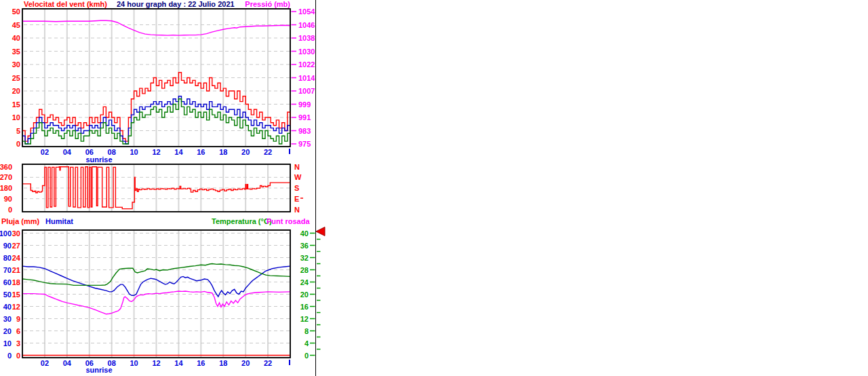 The image size is (868, 376). Describe the element at coordinates (290, 151) in the screenshot. I see `x-axis-end-tick-top` at that location.